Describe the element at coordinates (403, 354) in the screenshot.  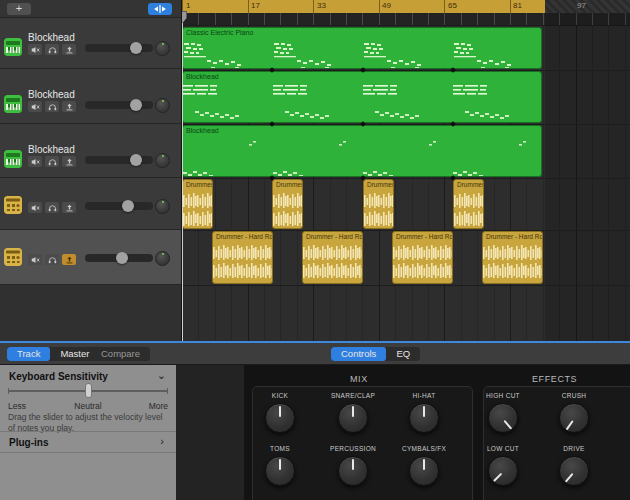
I see `tab-eq: EQ` at that location.